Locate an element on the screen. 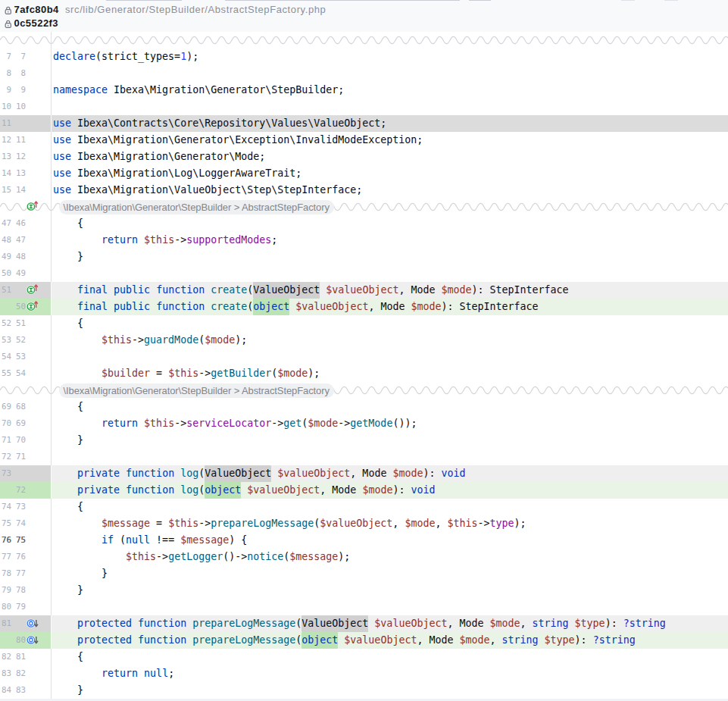  new-commit-hash: 0c5522f3 is located at coordinates (36, 23).